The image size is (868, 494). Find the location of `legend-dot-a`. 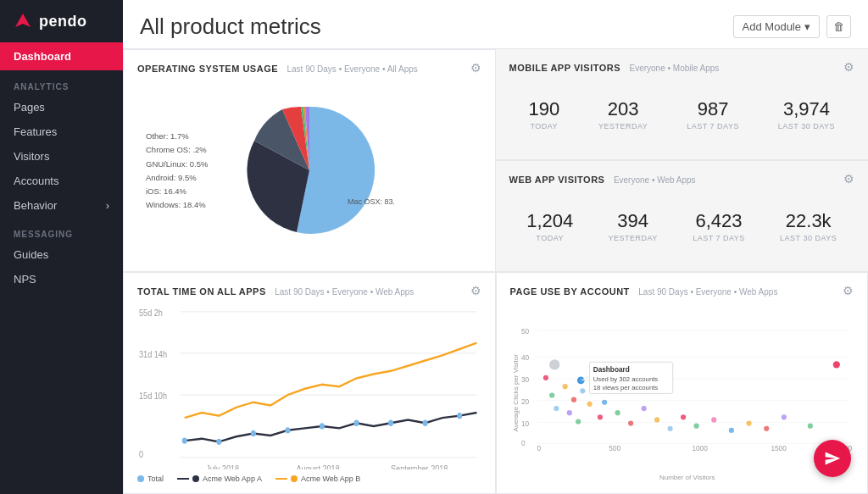

legend-dot-a is located at coordinates (196, 479).